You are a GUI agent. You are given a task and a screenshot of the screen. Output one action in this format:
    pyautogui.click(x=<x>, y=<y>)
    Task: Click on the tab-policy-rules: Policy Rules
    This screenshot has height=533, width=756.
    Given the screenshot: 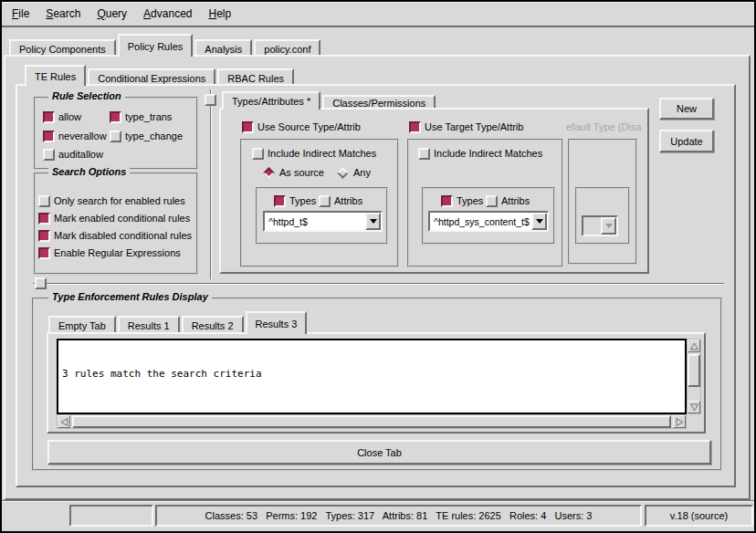 What is the action you would take?
    pyautogui.click(x=155, y=46)
    